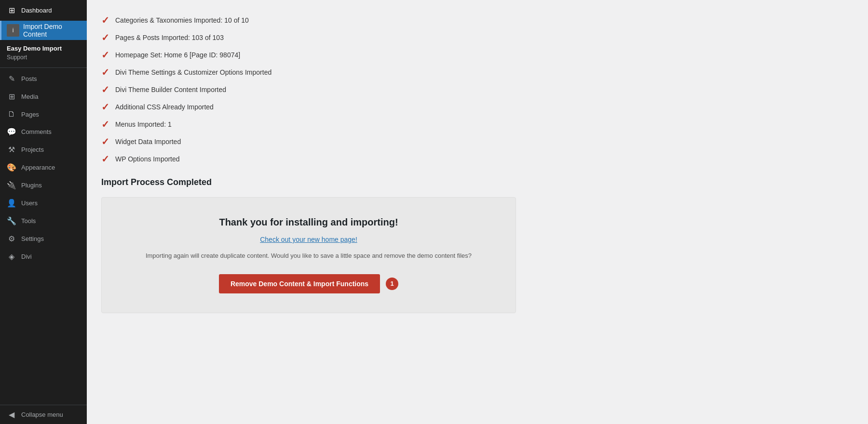 The width and height of the screenshot is (868, 424). Describe the element at coordinates (12, 149) in the screenshot. I see `projects-icon: ⚒` at that location.